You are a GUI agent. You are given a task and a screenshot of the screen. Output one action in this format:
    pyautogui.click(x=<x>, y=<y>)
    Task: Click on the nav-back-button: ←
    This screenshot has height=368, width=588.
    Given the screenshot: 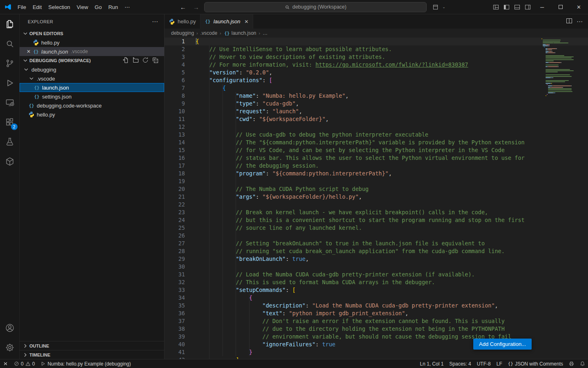 What is the action you would take?
    pyautogui.click(x=183, y=7)
    